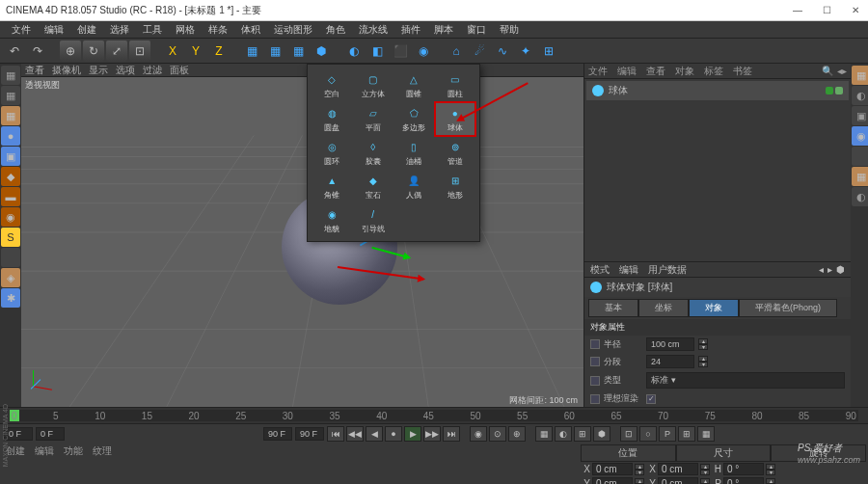 This screenshot has width=868, height=484. Describe the element at coordinates (827, 71) in the screenshot. I see `search-icon: 🔍` at that location.